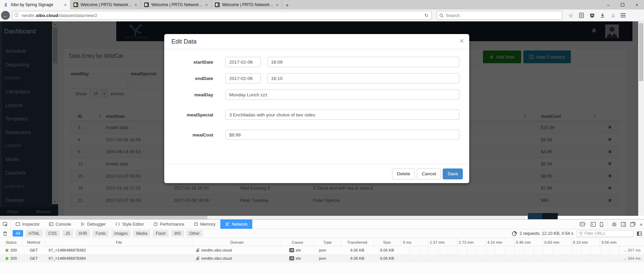 The height and width of the screenshot is (274, 644). What do you see at coordinates (387, 242) in the screenshot?
I see `col-size: Size` at bounding box center [387, 242].